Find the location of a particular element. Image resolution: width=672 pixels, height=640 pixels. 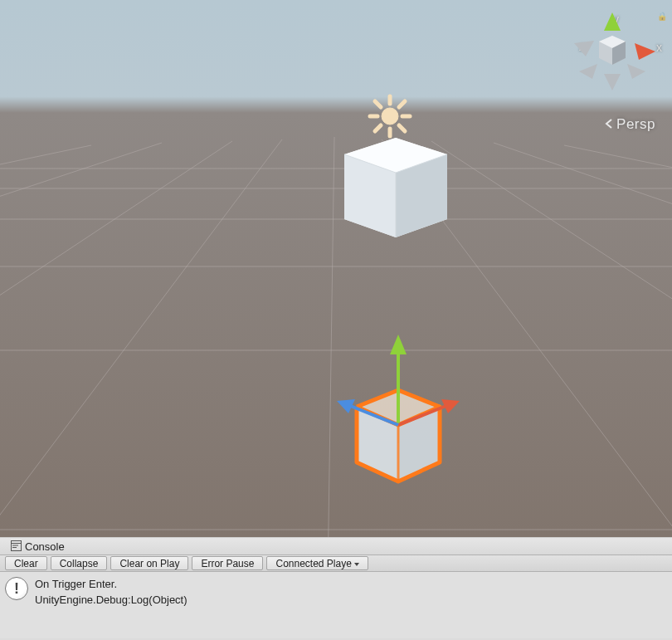

log-text: On Trigger Enter. UnityEngine.Debug:Log(… is located at coordinates (111, 593).